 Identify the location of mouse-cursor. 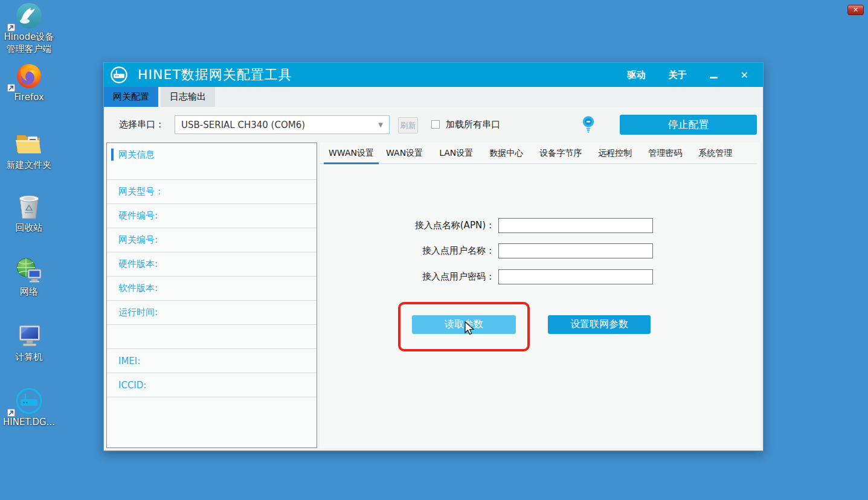
(470, 330).